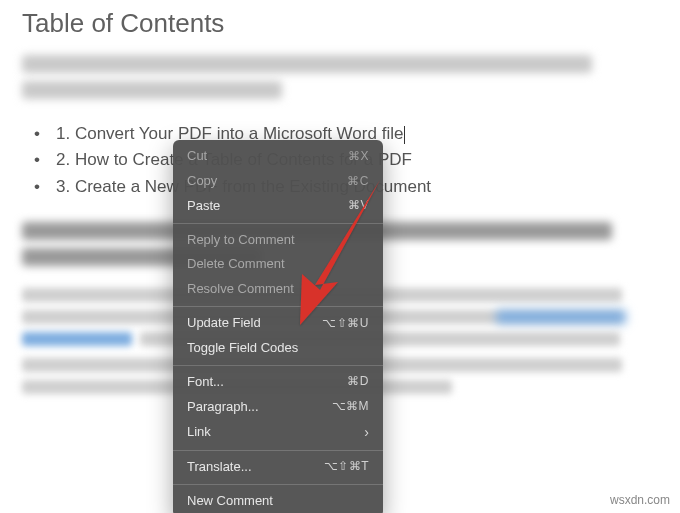 The image size is (680, 513). Describe the element at coordinates (278, 264) in the screenshot. I see `menu-delete-comment: Delete Comment` at that location.